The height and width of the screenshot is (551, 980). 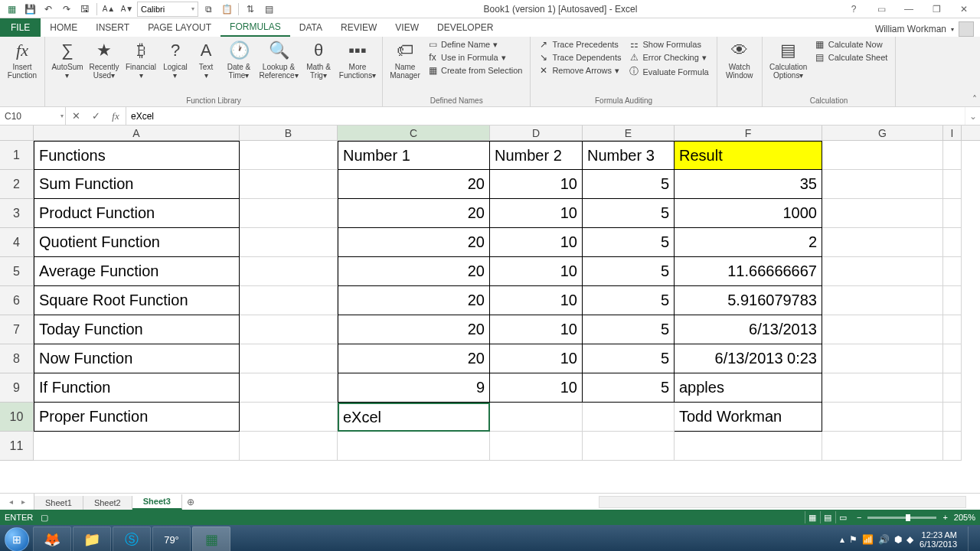 What do you see at coordinates (952, 133) in the screenshot?
I see `column-header-I: I` at bounding box center [952, 133].